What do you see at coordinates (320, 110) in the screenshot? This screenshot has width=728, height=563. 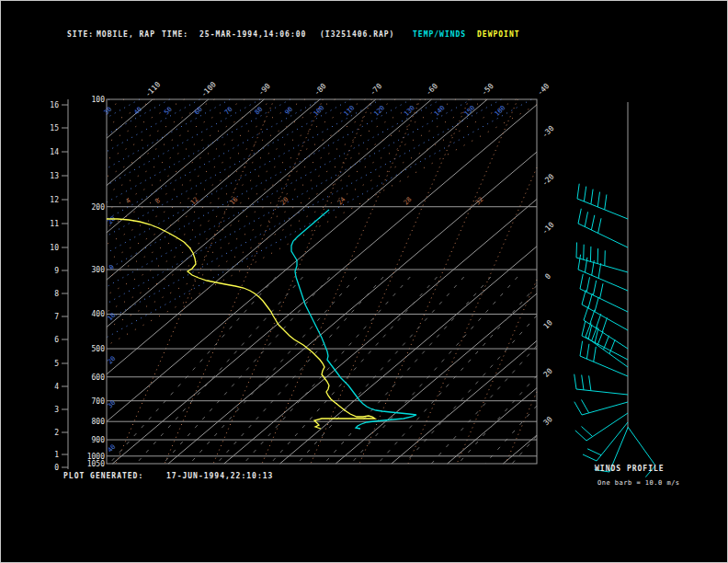 I see `dry-adiabat-label: 100` at bounding box center [320, 110].